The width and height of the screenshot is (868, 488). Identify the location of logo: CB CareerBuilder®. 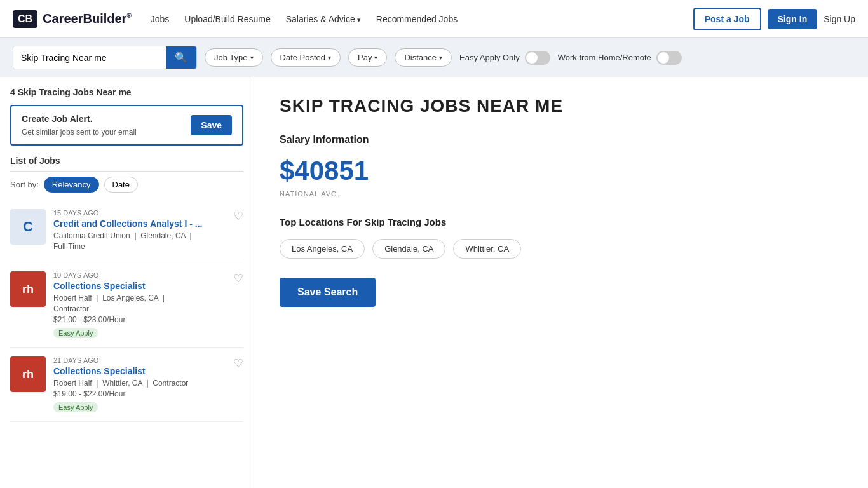
(72, 19).